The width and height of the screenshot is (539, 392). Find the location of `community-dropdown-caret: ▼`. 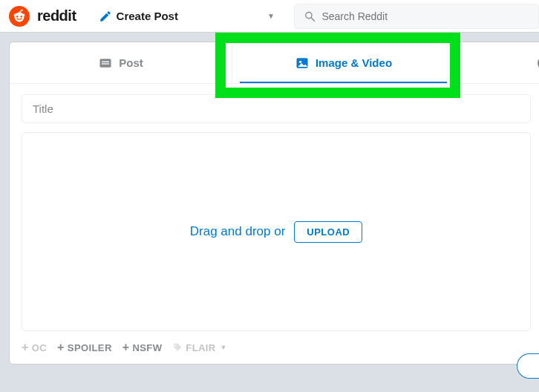

community-dropdown-caret: ▼ is located at coordinates (271, 16).